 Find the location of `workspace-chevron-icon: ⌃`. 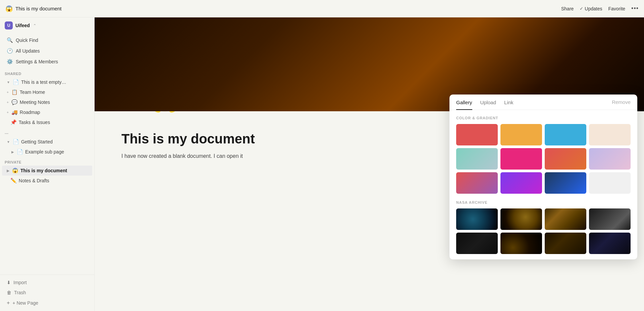

workspace-chevron-icon: ⌃ is located at coordinates (35, 25).